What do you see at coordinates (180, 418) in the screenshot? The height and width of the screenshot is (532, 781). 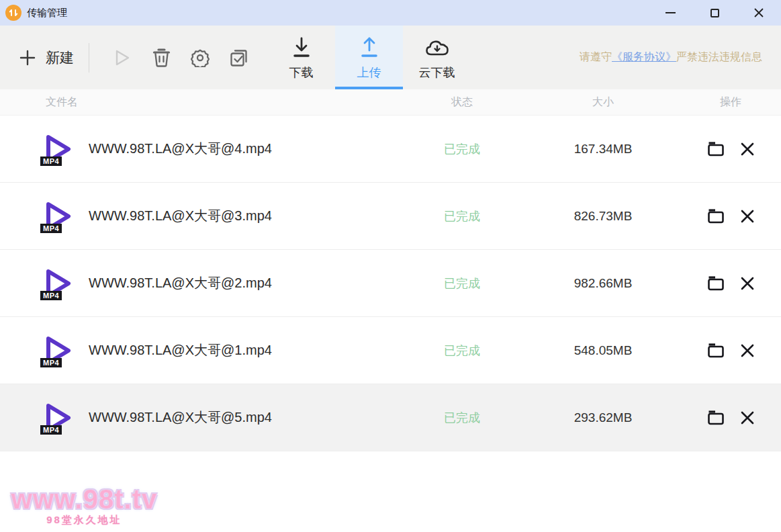 I see `file-name: WWW.98T.LA@X大哥@5.mp4` at bounding box center [180, 418].